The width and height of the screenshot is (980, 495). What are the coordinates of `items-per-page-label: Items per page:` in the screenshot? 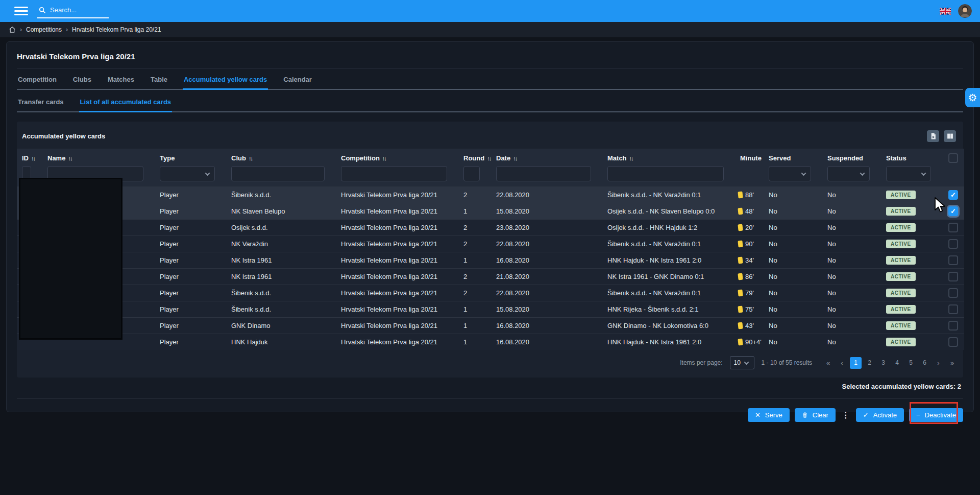 It's located at (701, 363).